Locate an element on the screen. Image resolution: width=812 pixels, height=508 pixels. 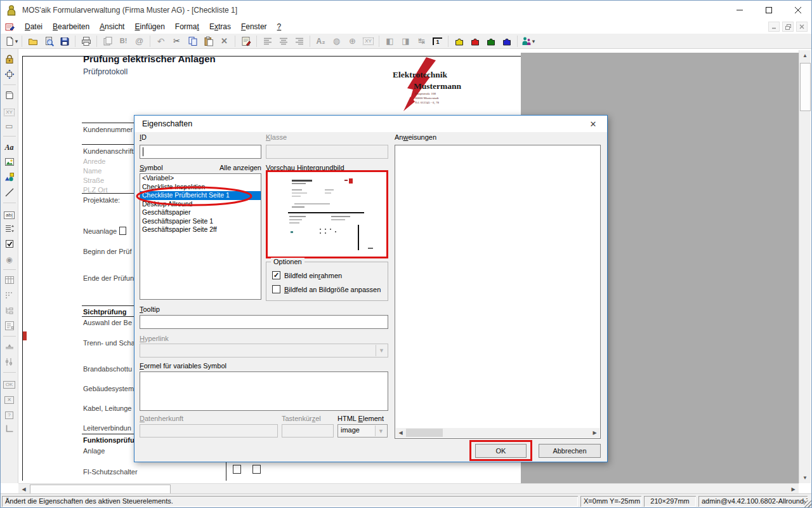
mdi-close-button is located at coordinates (802, 27).